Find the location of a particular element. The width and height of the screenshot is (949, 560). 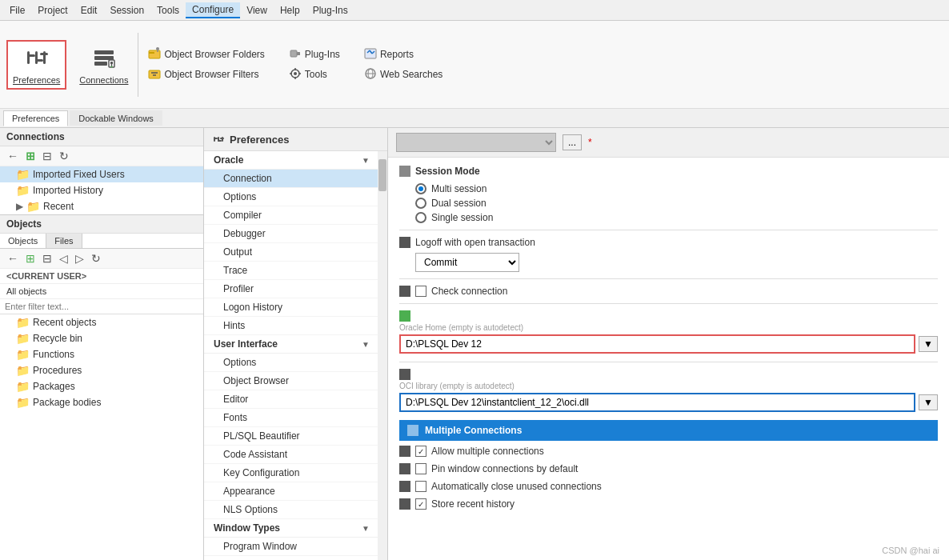

tab-preferences: Preferences is located at coordinates (35, 118).